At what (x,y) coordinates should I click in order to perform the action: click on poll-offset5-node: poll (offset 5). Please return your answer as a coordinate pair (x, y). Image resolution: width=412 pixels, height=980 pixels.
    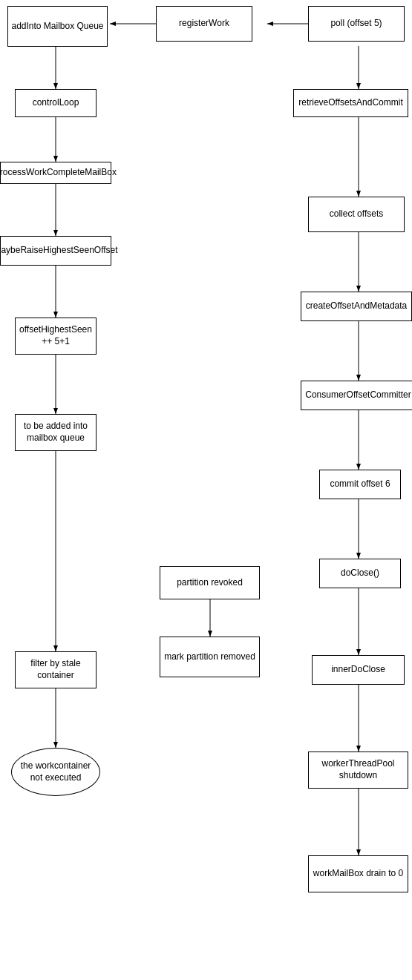
    Looking at the image, I should click on (356, 24).